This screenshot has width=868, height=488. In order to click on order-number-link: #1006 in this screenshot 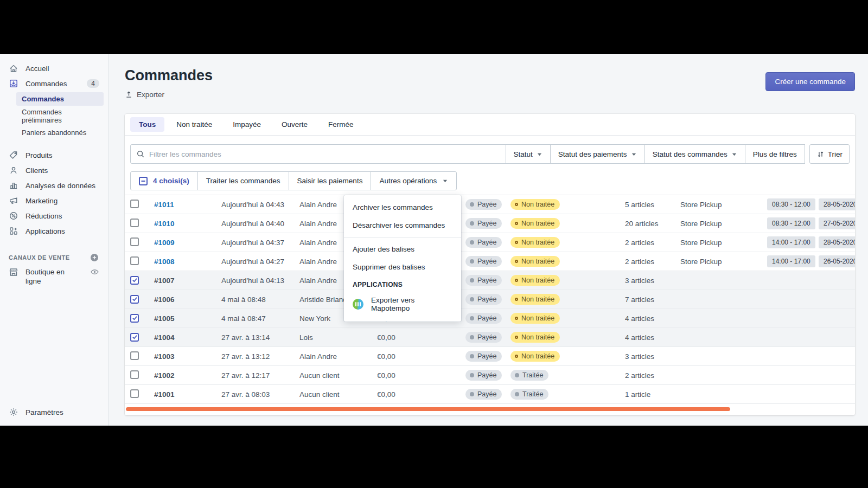, I will do `click(188, 299)`.